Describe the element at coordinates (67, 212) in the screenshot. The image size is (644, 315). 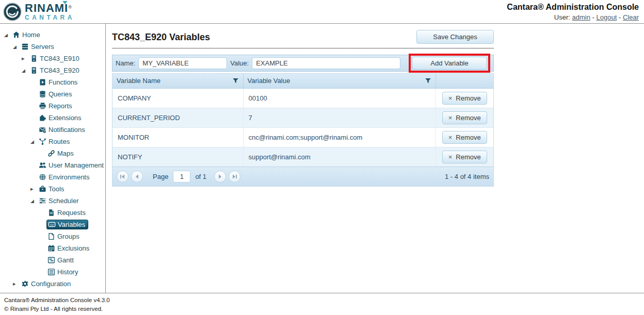
I see `tree-node-requests: Requests` at that location.